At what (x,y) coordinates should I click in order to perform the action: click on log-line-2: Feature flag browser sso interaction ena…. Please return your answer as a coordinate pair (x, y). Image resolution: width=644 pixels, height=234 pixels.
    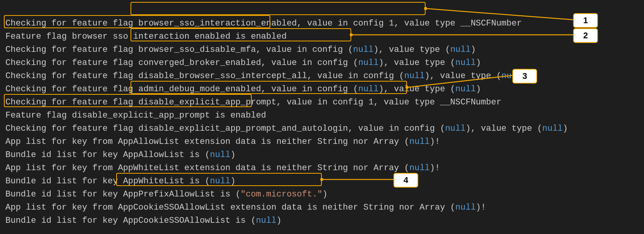
    Looking at the image, I should click on (146, 36).